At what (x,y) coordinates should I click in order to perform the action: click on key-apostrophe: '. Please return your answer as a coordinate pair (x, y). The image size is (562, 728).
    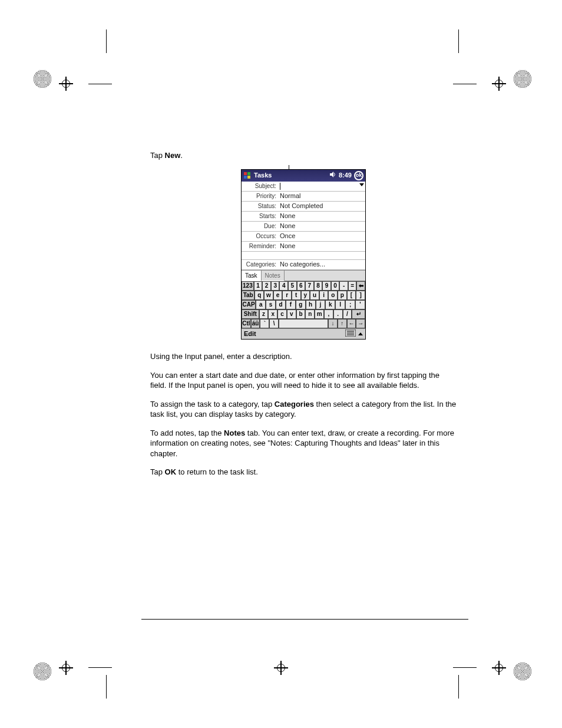
    Looking at the image, I should click on (361, 305).